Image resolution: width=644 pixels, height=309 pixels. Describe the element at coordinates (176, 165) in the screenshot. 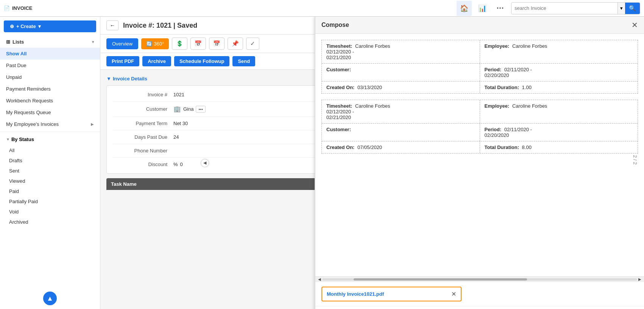

I see `discount-symbol: %` at that location.